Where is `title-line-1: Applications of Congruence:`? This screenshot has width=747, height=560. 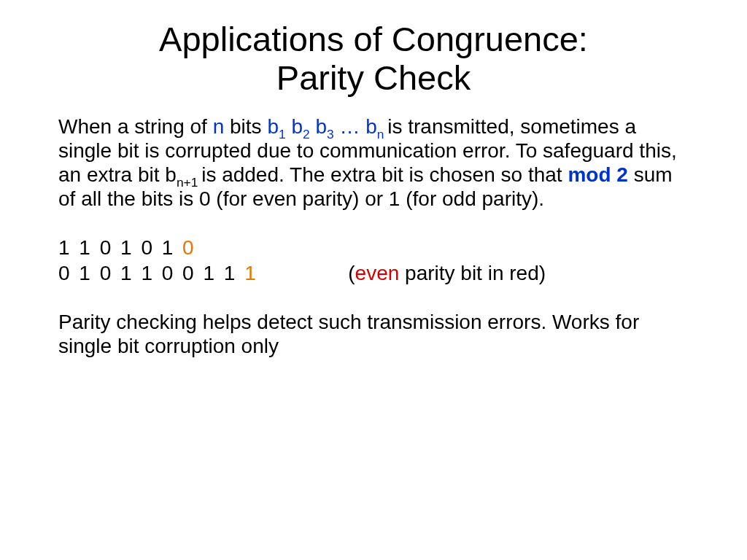 title-line-1: Applications of Congruence: is located at coordinates (374, 39).